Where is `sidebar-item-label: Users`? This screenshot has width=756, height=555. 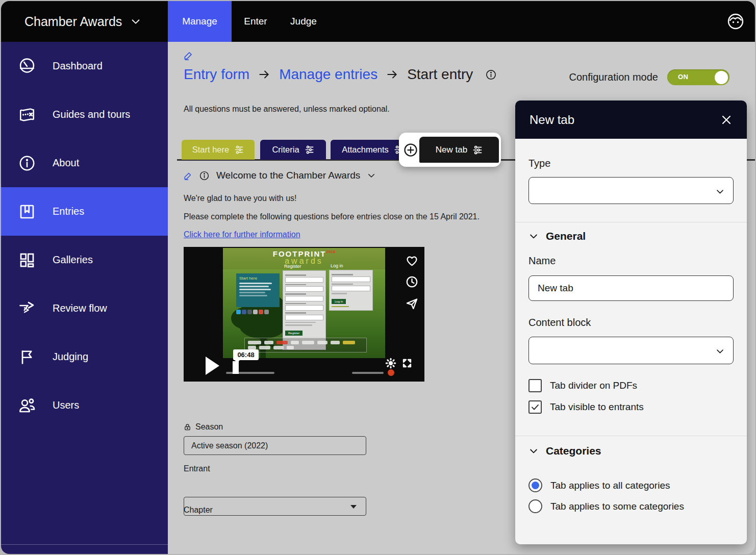
sidebar-item-label: Users is located at coordinates (66, 405).